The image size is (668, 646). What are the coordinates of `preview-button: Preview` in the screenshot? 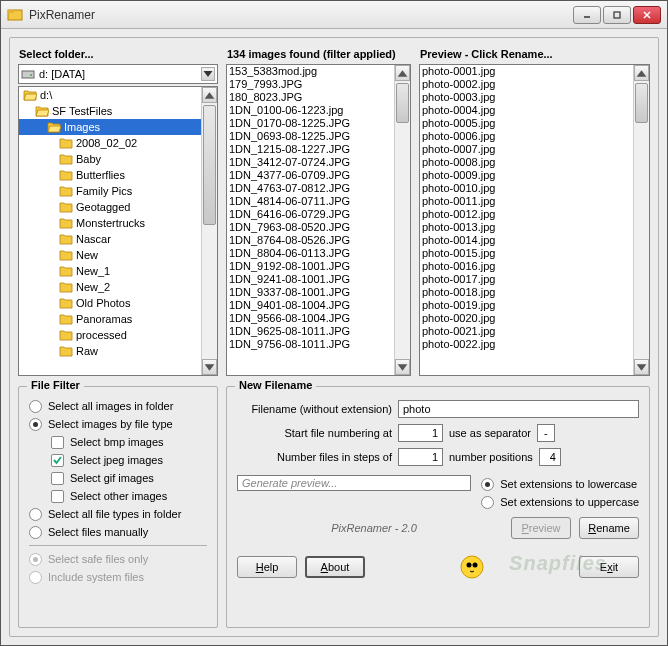 It's located at (541, 528).